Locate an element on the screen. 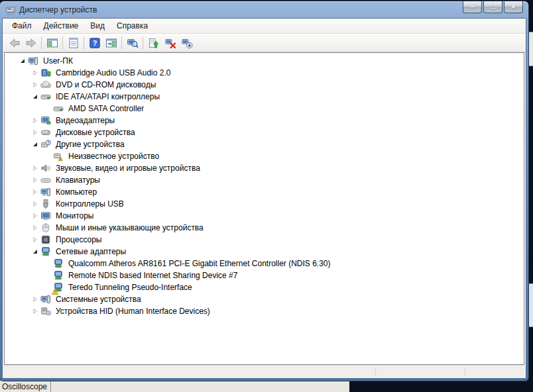  tree-item: Remote NDIS based Internet Sharing Devic… is located at coordinates (264, 275).